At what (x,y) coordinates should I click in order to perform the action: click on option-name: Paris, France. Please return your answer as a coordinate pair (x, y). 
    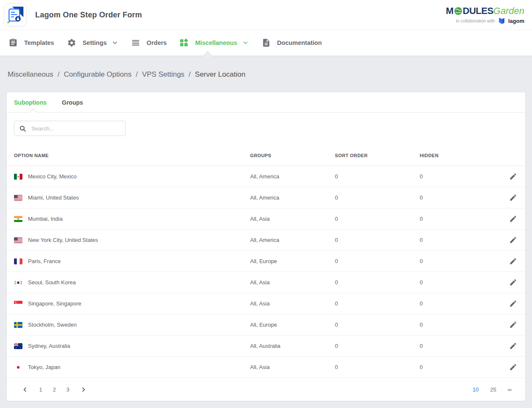
    Looking at the image, I should click on (44, 261).